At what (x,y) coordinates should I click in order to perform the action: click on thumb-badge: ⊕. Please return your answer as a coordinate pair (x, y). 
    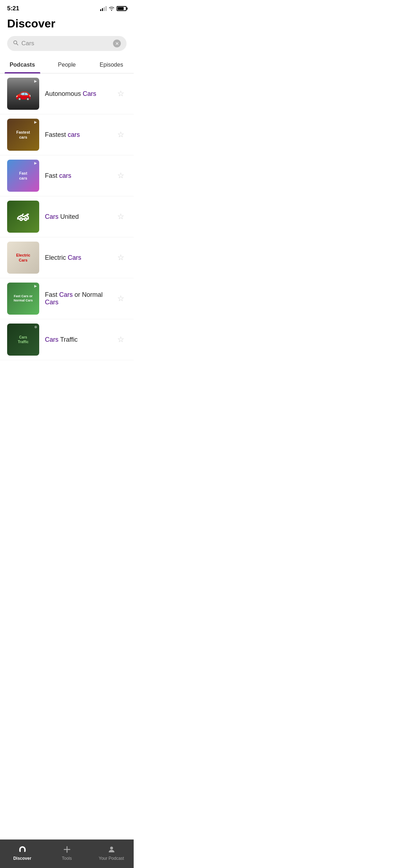
    Looking at the image, I should click on (36, 327).